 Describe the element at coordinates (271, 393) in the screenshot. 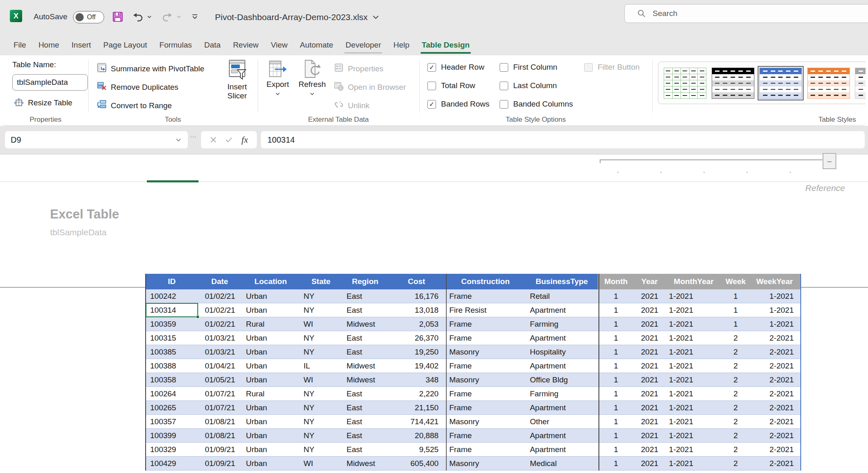

I see `cell-location: Rural` at that location.